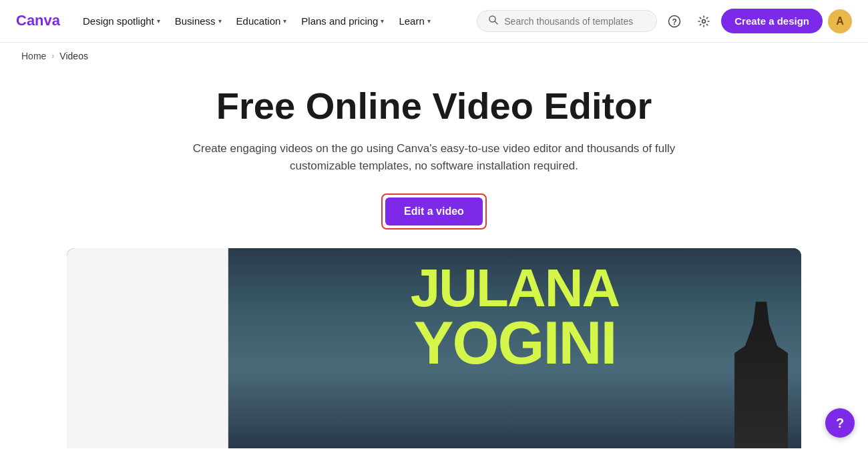  I want to click on settings-icon-btn, so click(704, 21).